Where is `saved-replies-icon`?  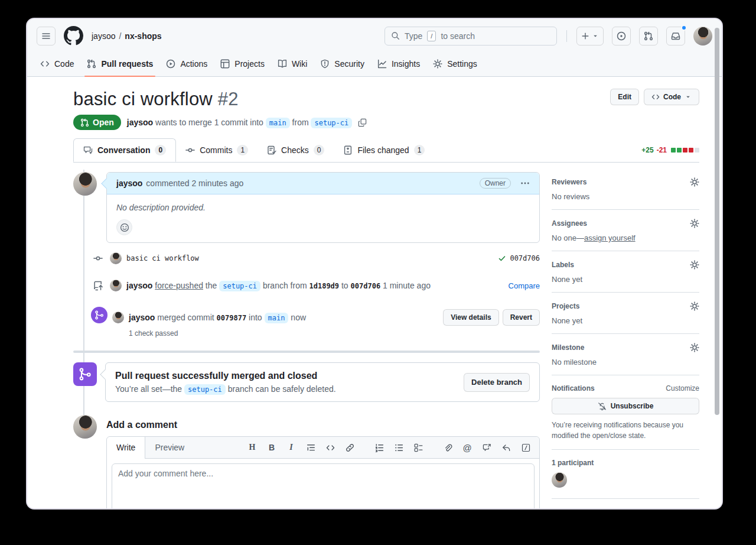 saved-replies-icon is located at coordinates (506, 448).